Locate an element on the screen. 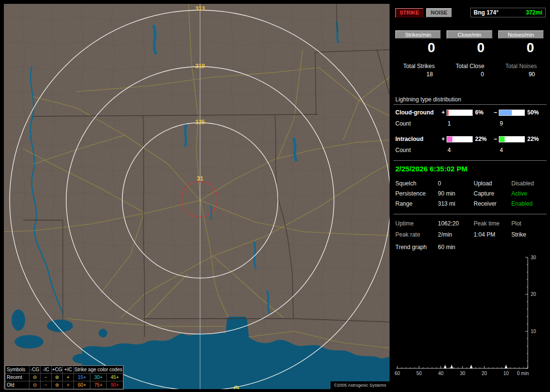 Image resolution: width=550 pixels, height=392 pixels. x-tick-label: 60 is located at coordinates (397, 374).